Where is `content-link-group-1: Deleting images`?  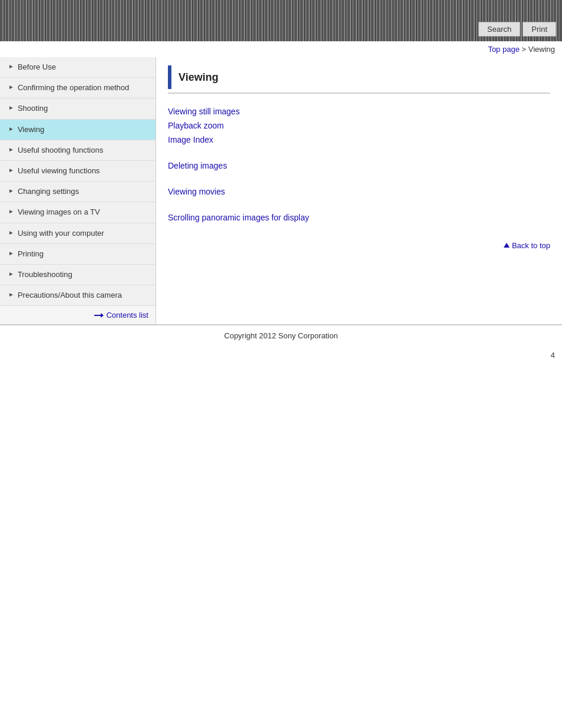 content-link-group-1: Deleting images is located at coordinates (359, 166).